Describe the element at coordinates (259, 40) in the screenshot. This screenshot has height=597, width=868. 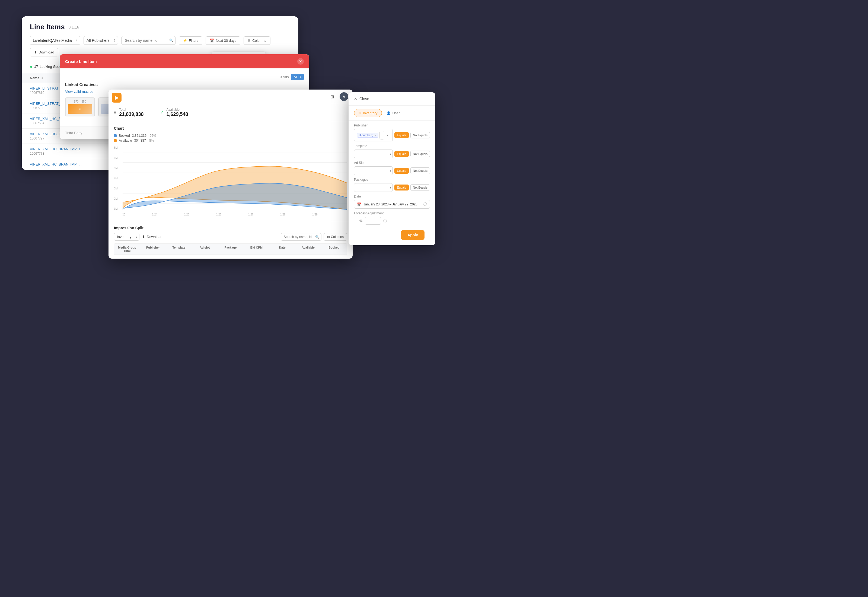
I see `columns-label: Columns` at that location.